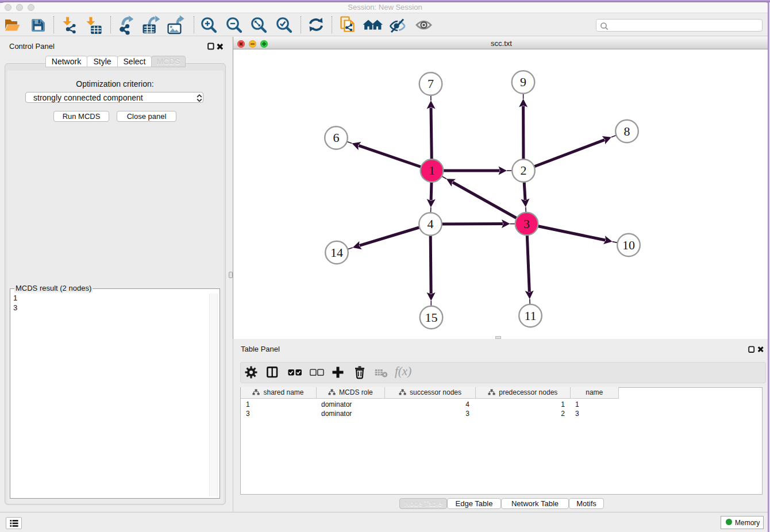  Describe the element at coordinates (523, 82) in the screenshot. I see `svg-text: 9` at that location.